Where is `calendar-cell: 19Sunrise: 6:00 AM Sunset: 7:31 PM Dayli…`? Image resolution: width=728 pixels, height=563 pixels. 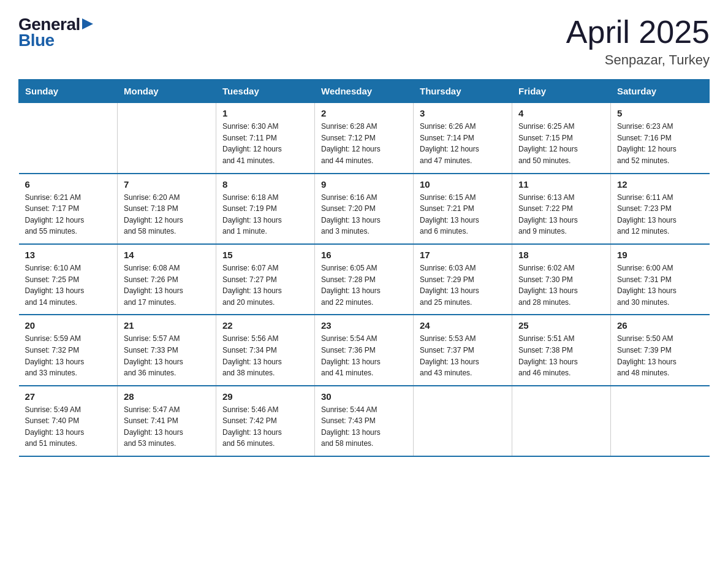
calendar-cell: 19Sunrise: 6:00 AM Sunset: 7:31 PM Dayli… is located at coordinates (661, 280).